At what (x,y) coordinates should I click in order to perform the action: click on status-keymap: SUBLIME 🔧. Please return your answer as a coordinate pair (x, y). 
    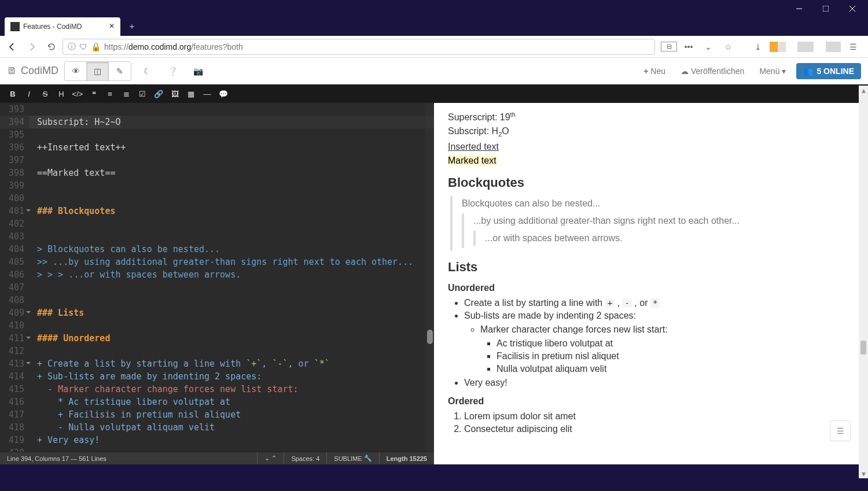
    Looking at the image, I should click on (352, 458).